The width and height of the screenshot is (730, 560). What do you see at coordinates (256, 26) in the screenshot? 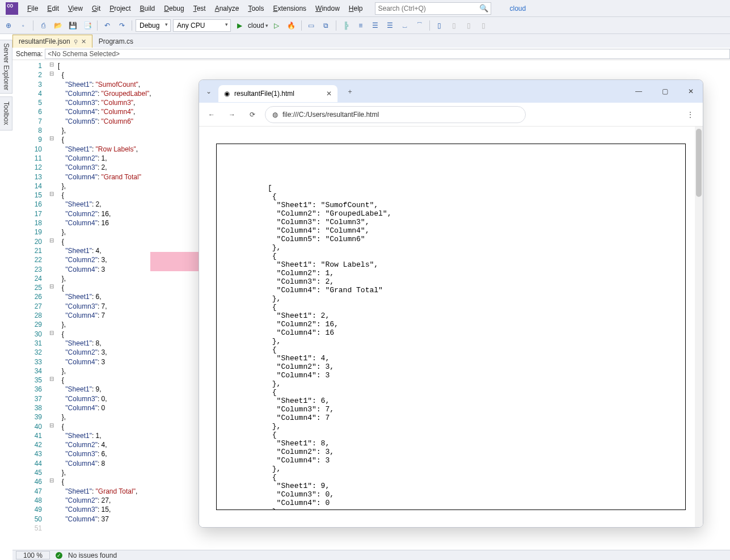
I see `run-target-label: cloud` at bounding box center [256, 26].